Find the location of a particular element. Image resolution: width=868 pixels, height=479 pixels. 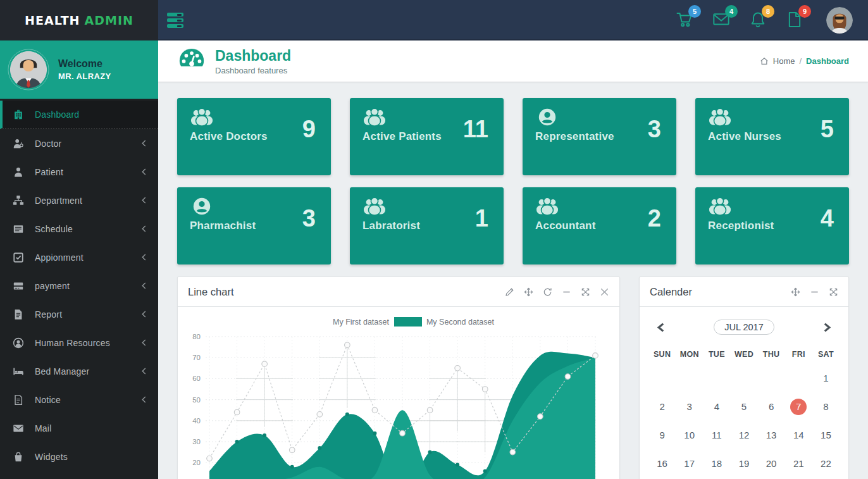

envelope-button: 4 is located at coordinates (722, 20).